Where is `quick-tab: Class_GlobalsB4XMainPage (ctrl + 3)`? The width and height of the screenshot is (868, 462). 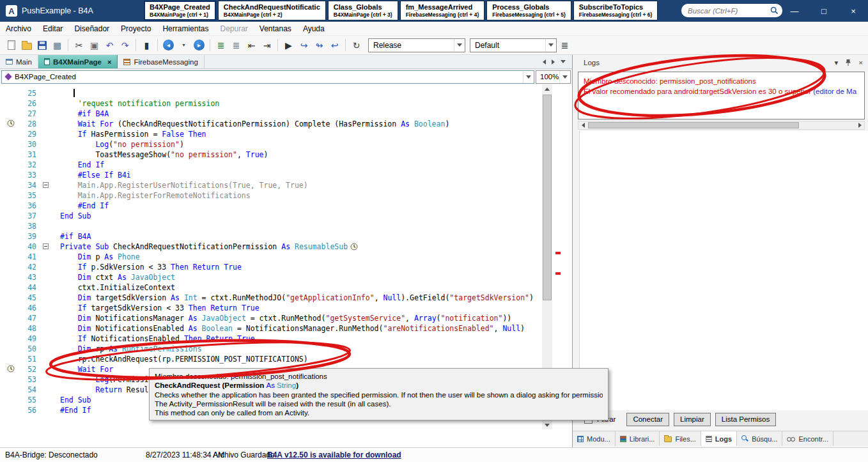
quick-tab: Class_GlobalsB4XMainPage (ctrl + 3) is located at coordinates (363, 10).